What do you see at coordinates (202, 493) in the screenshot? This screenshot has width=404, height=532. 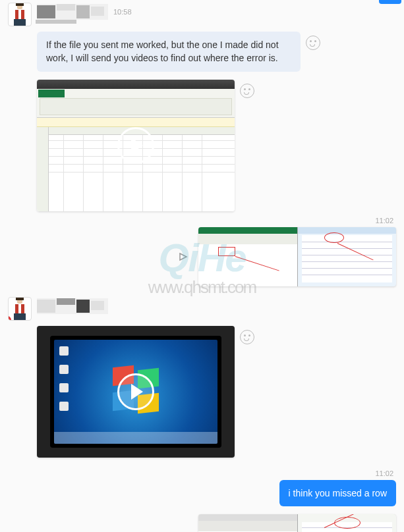 I see `message-row: i think you missed a row` at bounding box center [202, 493].